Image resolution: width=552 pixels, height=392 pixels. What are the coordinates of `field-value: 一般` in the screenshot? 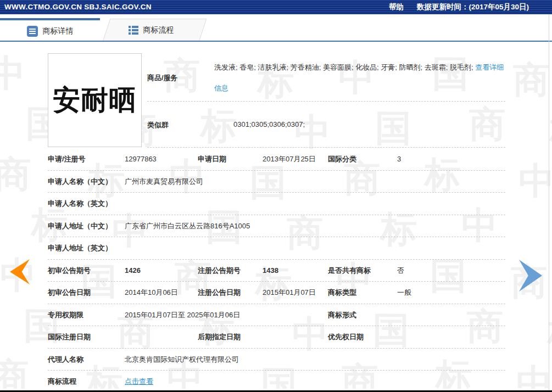 It's located at (404, 293).